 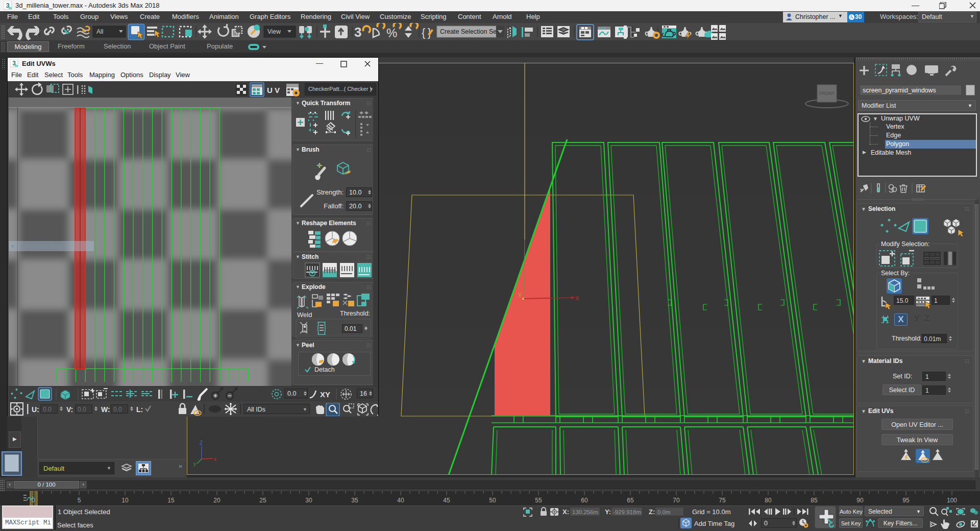 I want to click on svg-text: y, so click(x=195, y=464).